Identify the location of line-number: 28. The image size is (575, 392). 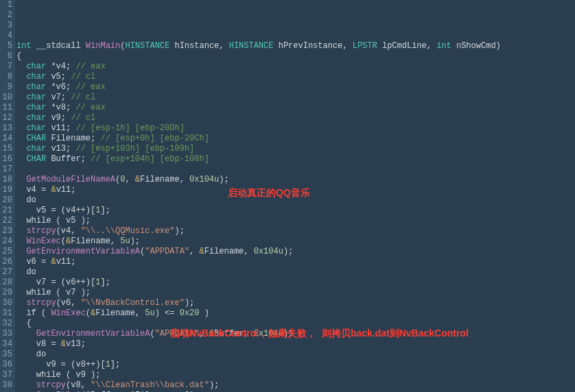
(7, 282).